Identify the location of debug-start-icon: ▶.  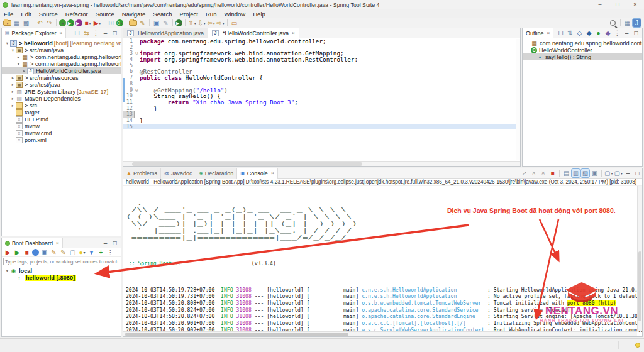
(18, 253).